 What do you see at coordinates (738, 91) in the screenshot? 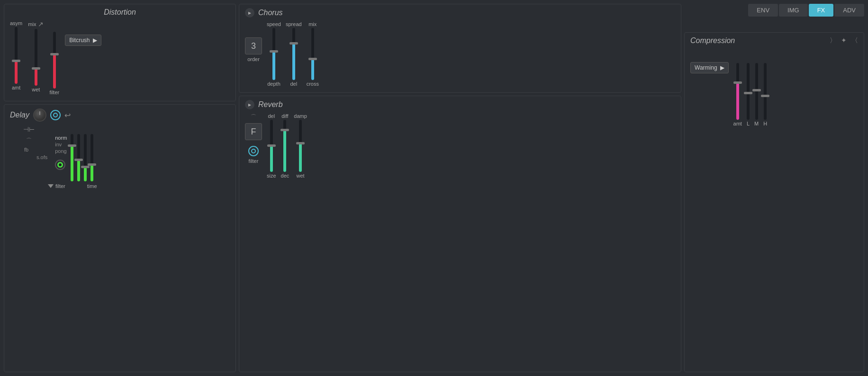
I see `comp-amt-slider` at bounding box center [738, 91].